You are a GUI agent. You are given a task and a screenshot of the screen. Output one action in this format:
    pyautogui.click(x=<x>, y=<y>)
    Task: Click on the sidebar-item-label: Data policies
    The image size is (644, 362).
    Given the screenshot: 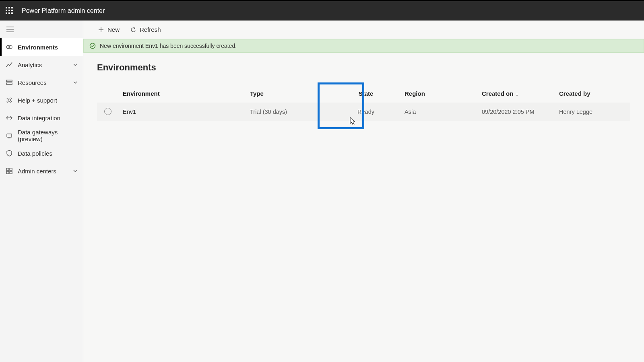 What is the action you would take?
    pyautogui.click(x=48, y=154)
    